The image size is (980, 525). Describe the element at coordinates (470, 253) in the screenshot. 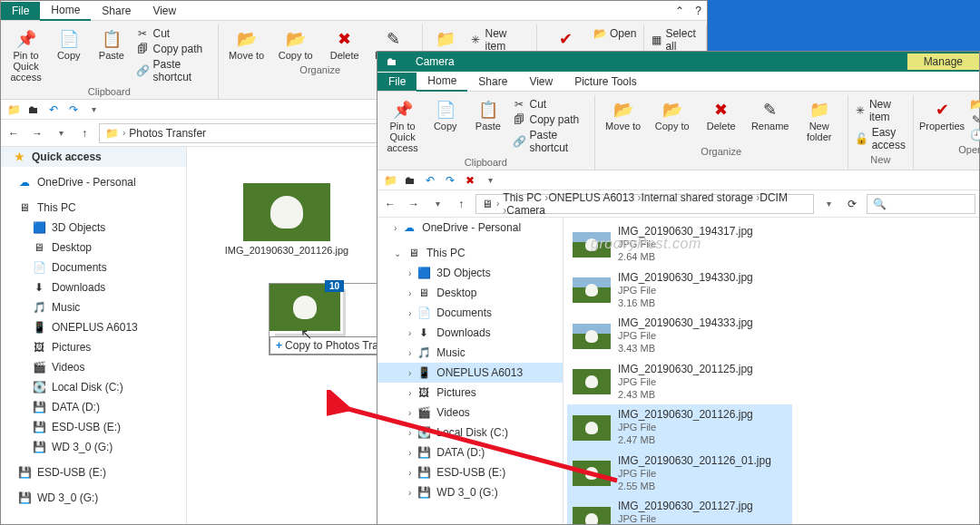

I see `nav-thispc: ⌄🖥This PC` at that location.